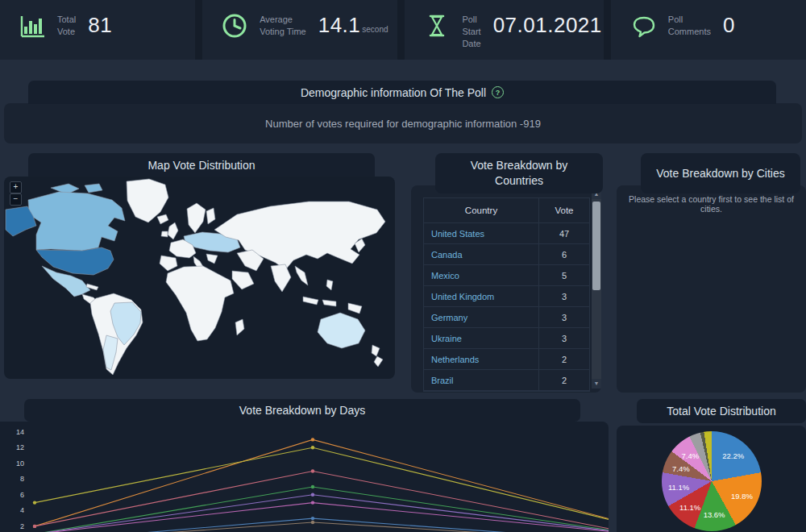 The height and width of the screenshot is (532, 806). I want to click on stat-label: Average, so click(276, 19).